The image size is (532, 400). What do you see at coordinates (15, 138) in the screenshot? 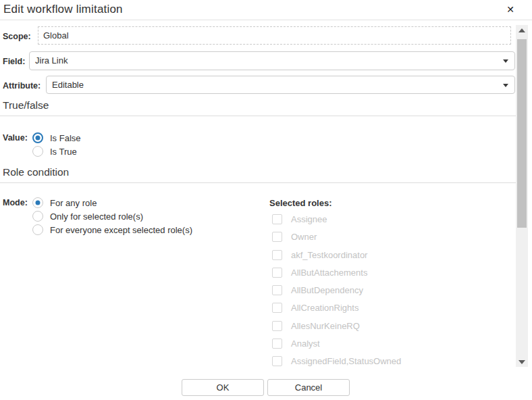
I see `value-label: Value:` at bounding box center [15, 138].